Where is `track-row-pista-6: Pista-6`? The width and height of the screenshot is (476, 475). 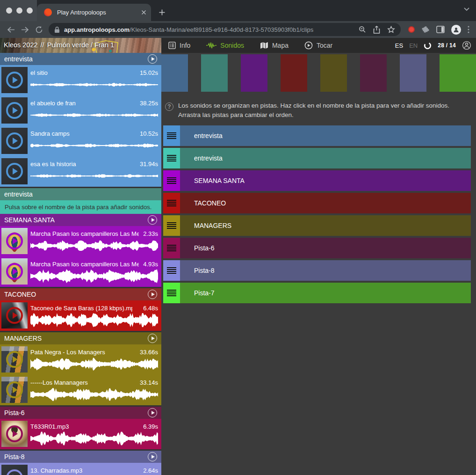
track-row-pista-6: Pista-6 is located at coordinates (317, 248).